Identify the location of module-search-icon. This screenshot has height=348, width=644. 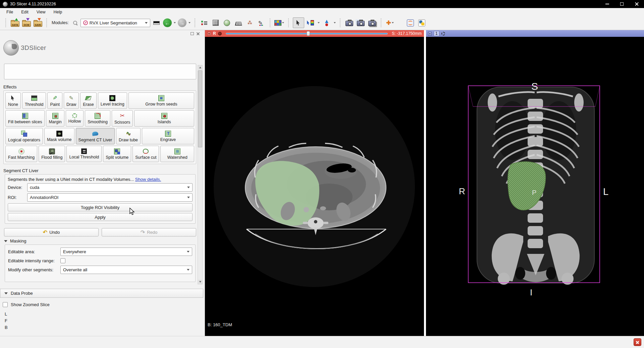
(75, 23).